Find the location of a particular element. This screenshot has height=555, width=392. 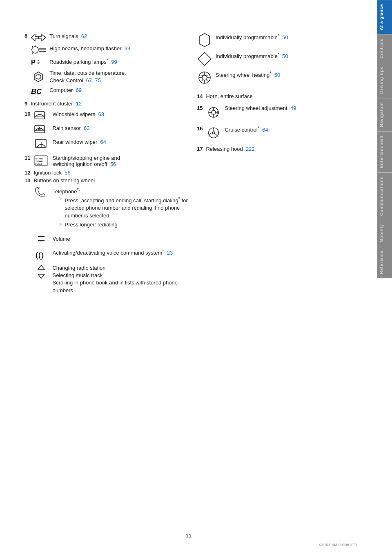

time-date-text: Time, date, outside temperature,Check Co… is located at coordinates (119, 77).